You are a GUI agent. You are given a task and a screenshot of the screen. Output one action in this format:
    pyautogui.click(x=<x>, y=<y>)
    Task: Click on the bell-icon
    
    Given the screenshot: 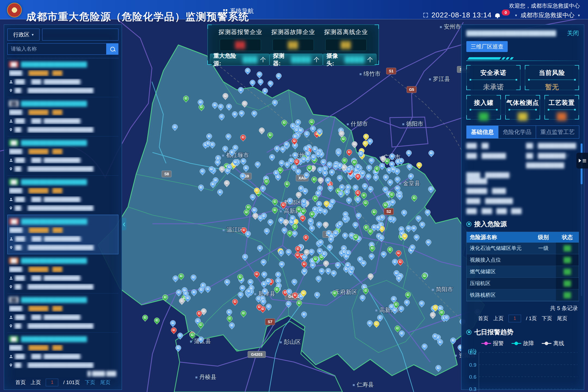 What is the action you would take?
    pyautogui.click(x=498, y=15)
    